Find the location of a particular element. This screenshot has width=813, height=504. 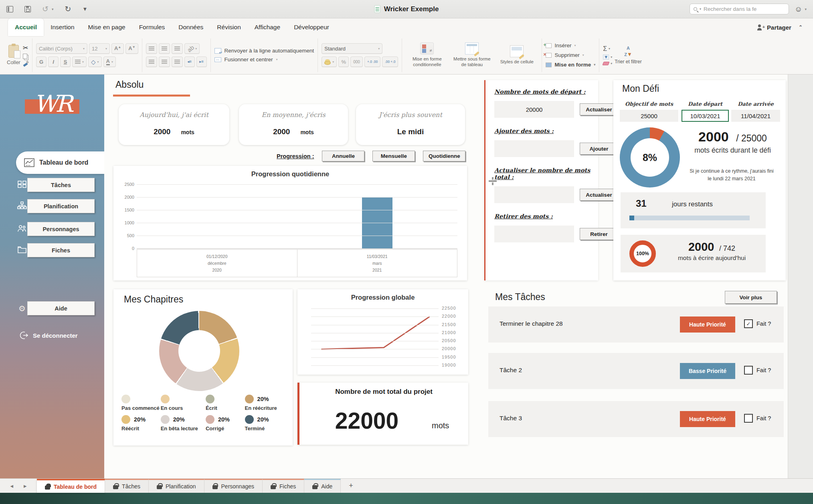

align-left-button is located at coordinates (152, 62).